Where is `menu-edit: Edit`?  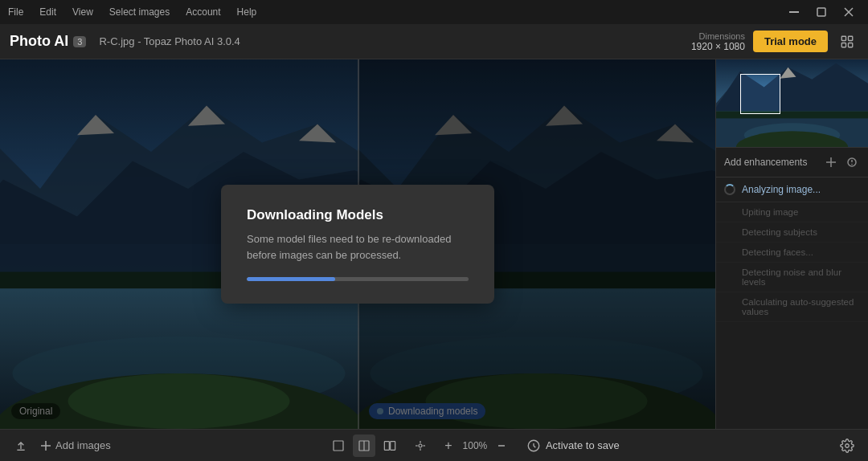
menu-edit: Edit is located at coordinates (48, 12).